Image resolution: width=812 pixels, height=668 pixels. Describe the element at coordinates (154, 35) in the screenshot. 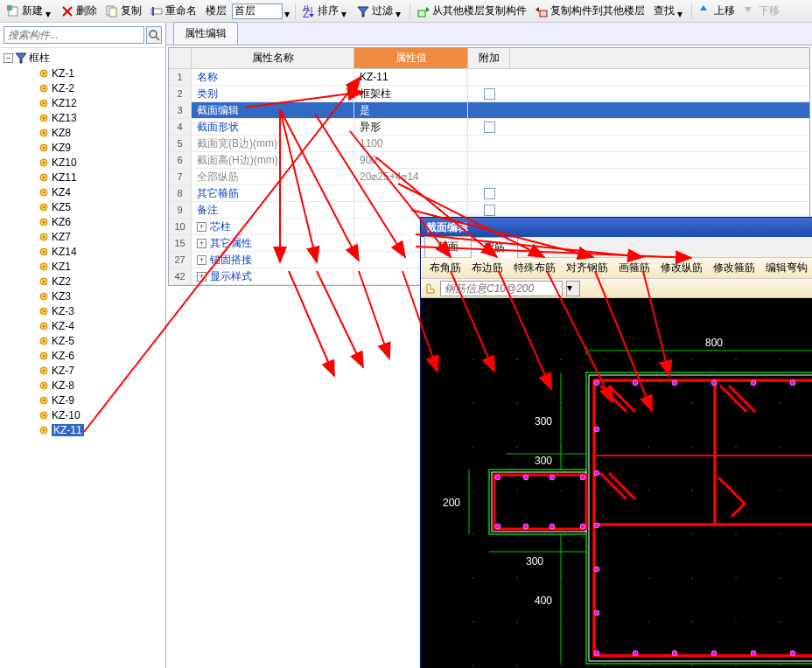

I see `search-button` at that location.